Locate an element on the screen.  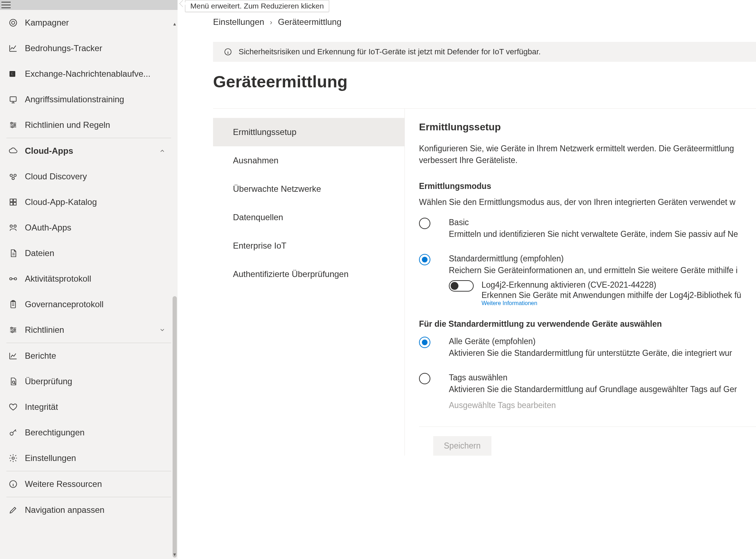
sidebar-item-label: Aktivitätsprotokoll is located at coordinates (58, 279).